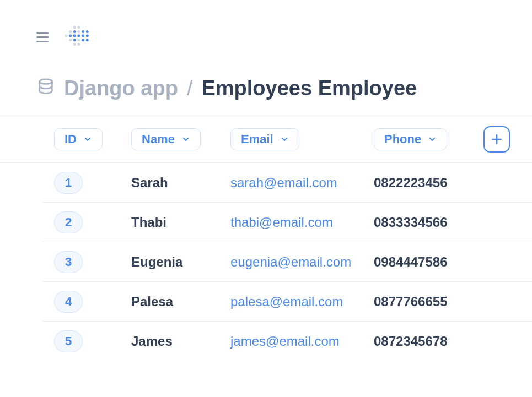 The width and height of the screenshot is (532, 397). Describe the element at coordinates (78, 37) in the screenshot. I see `app-logo` at that location.